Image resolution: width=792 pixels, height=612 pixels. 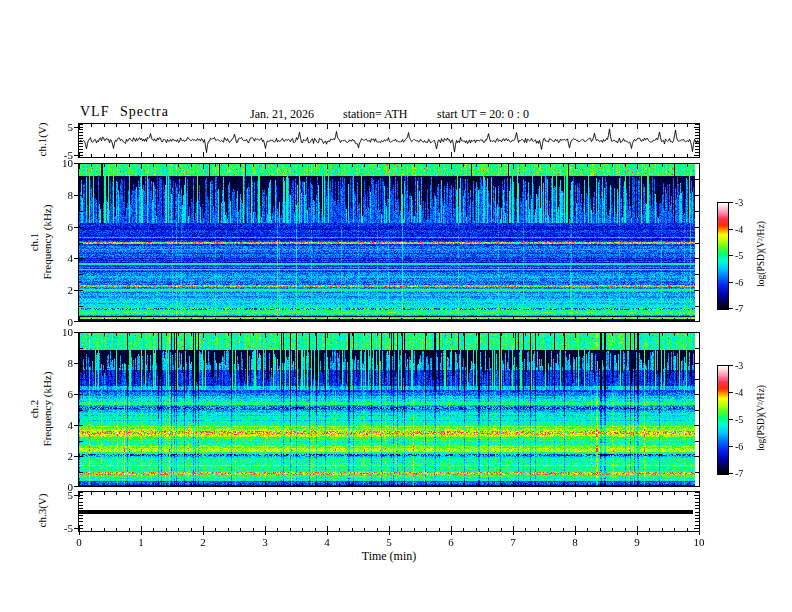 I want to click on x-tick-label: 0, so click(x=79, y=542).